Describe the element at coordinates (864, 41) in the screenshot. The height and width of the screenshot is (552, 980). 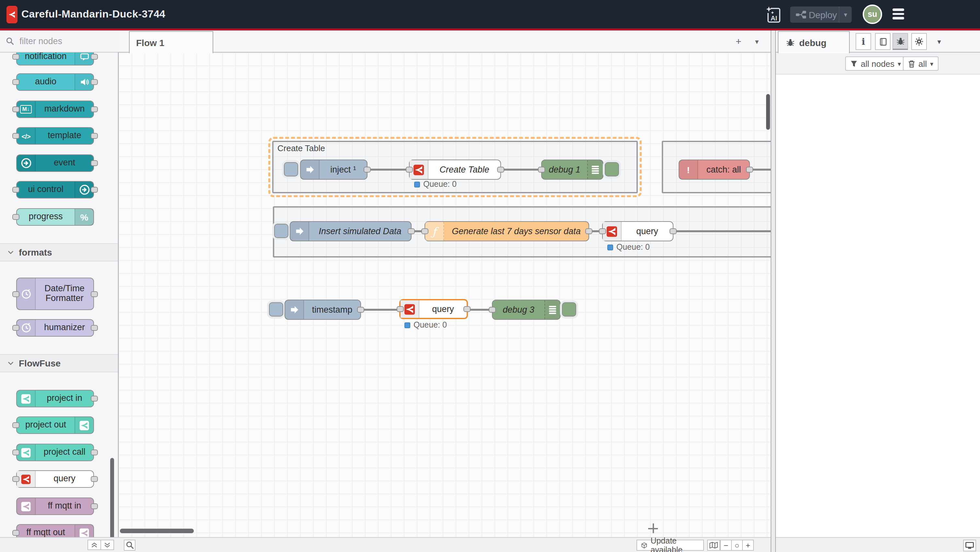
I see `info-tab-button: i` at that location.